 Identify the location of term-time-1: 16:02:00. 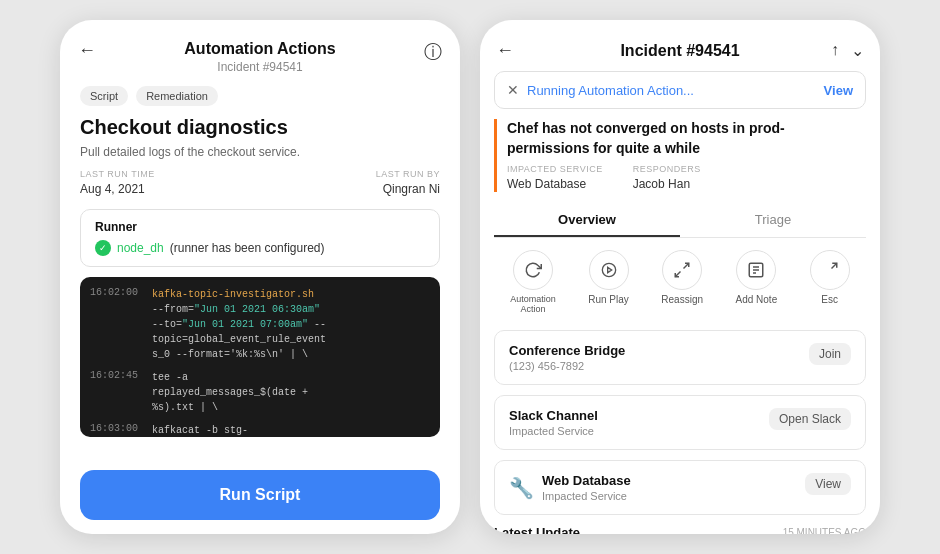
(116, 324).